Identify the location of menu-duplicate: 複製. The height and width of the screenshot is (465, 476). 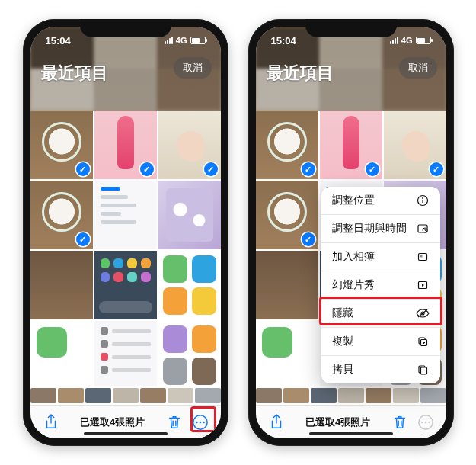
(381, 342).